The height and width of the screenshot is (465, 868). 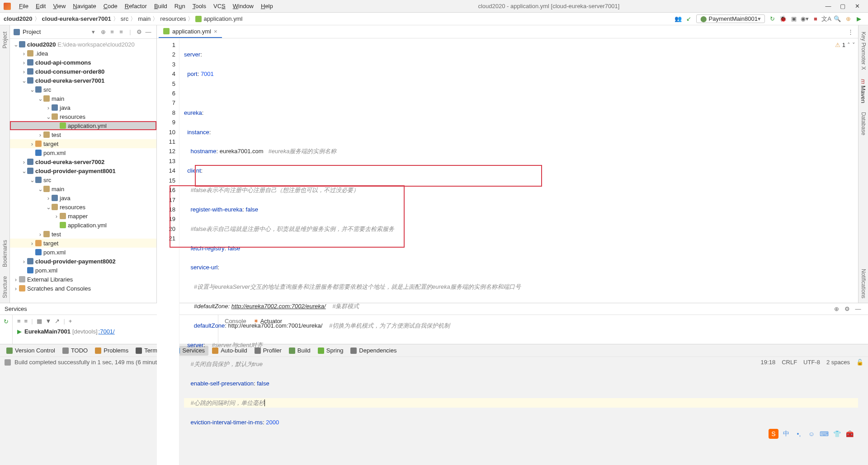 What do you see at coordinates (794, 19) in the screenshot?
I see `coverage-button: ▣` at bounding box center [794, 19].